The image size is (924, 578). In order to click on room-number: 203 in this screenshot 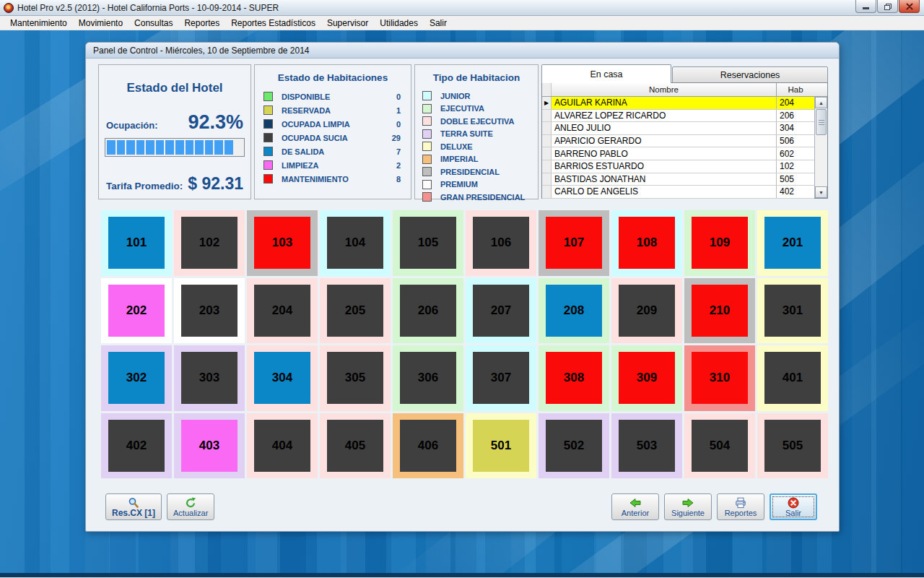, I will do `click(209, 311)`.